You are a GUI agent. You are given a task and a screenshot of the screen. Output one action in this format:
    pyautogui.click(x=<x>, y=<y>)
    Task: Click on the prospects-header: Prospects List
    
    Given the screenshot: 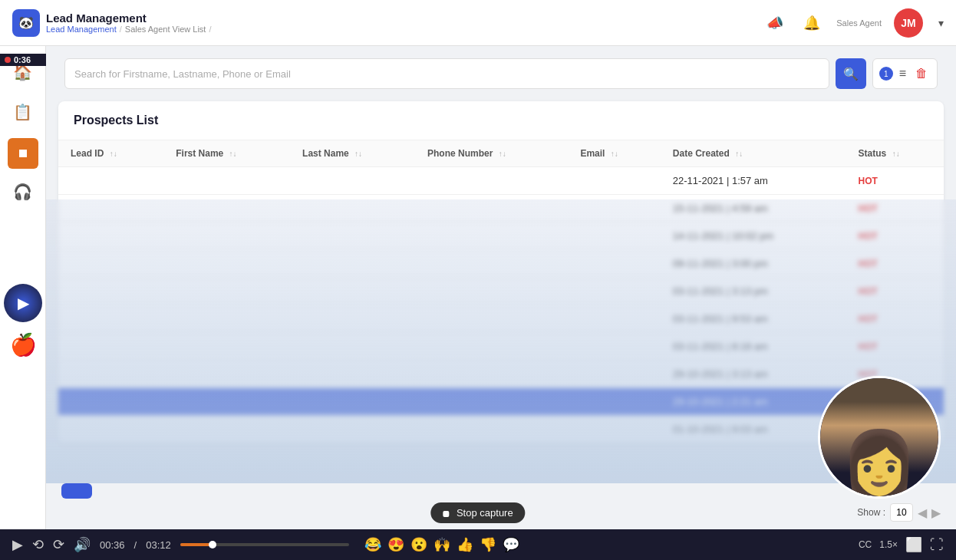 What is the action you would take?
    pyautogui.click(x=501, y=121)
    